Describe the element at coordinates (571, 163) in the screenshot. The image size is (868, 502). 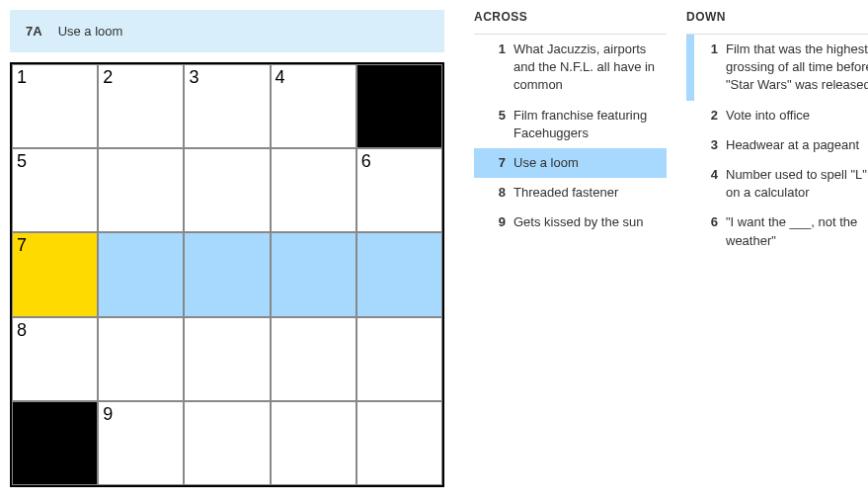
I see `clue-item: 7Use a loom` at that location.